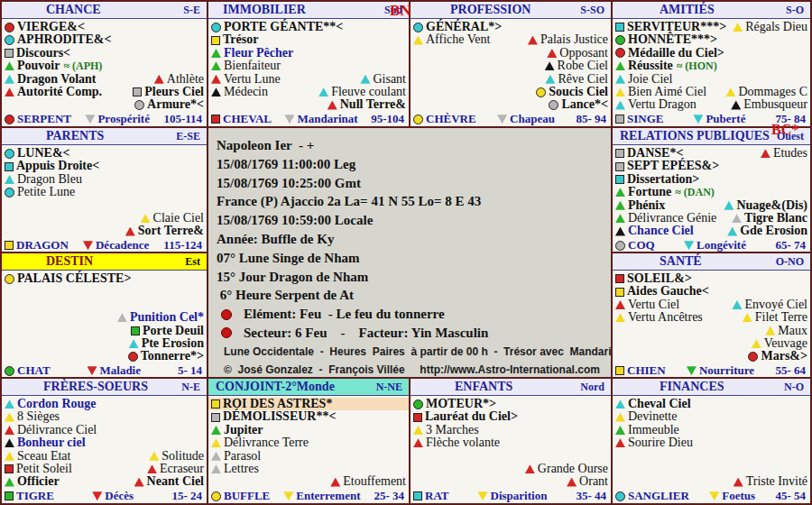  I want to click on birth-data-text: 15/08/1769 10:59:00 Locale, so click(294, 220).